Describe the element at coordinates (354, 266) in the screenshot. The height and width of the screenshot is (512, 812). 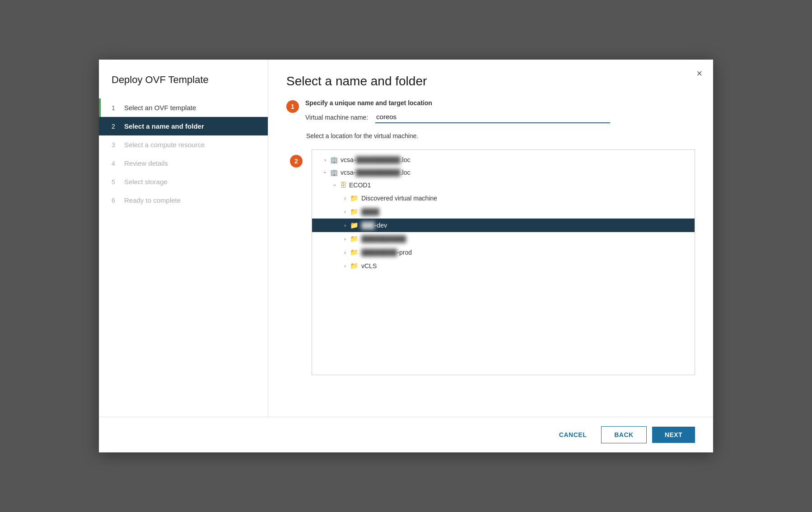
I see `folder-icon-vcls: 📁` at that location.